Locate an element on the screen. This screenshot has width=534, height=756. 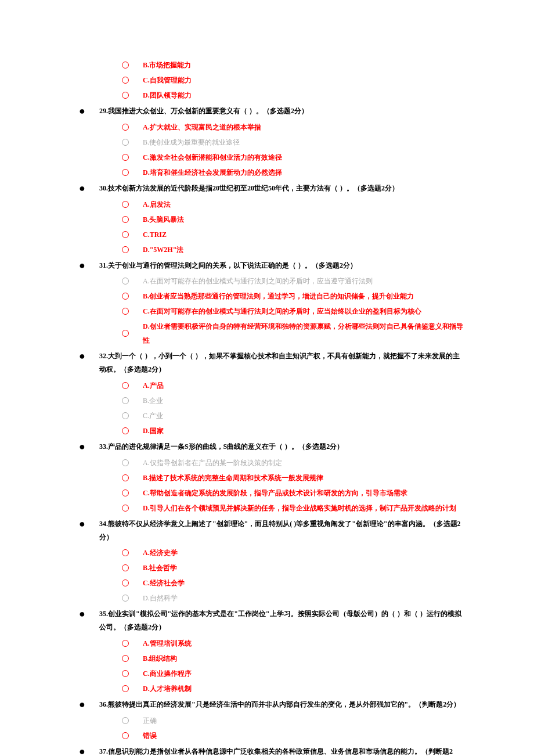
option-text: C.经济社会学 is located at coordinates (164, 583).